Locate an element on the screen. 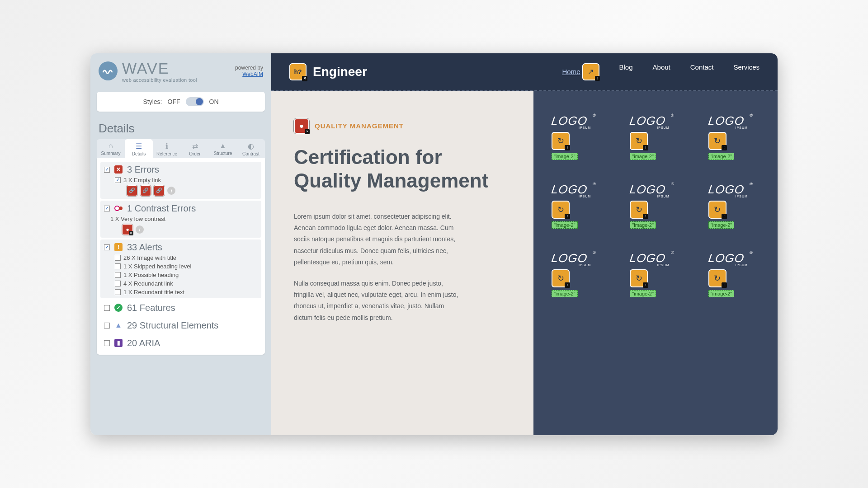 The height and width of the screenshot is (488, 868). contrast-title: 1 Contrast Errors is located at coordinates (161, 209).